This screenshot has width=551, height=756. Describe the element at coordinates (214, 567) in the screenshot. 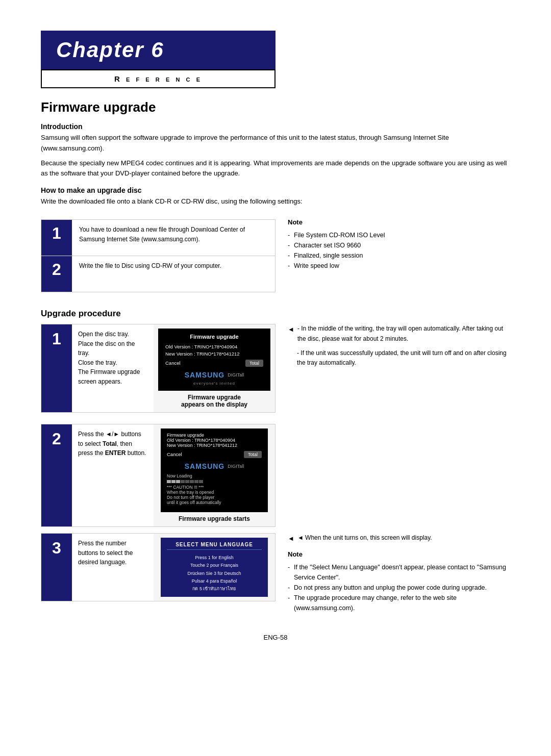

I see `proc-step-screen-3: SELECT MENU LANGUAGE Press 1 for English…` at that location.